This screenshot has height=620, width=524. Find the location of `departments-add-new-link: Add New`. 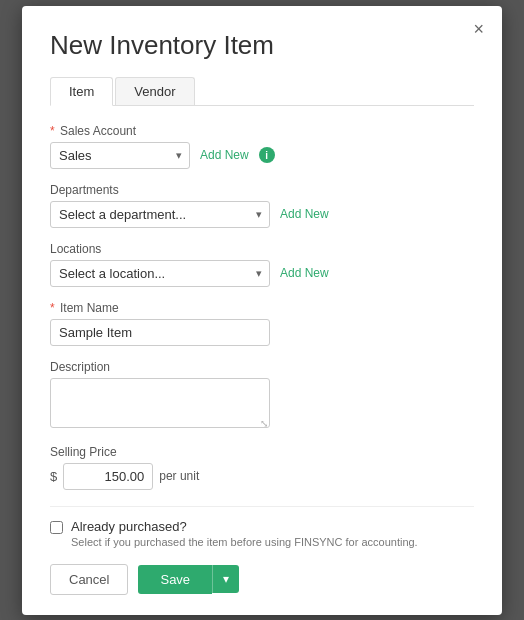

departments-add-new-link: Add New is located at coordinates (304, 214).